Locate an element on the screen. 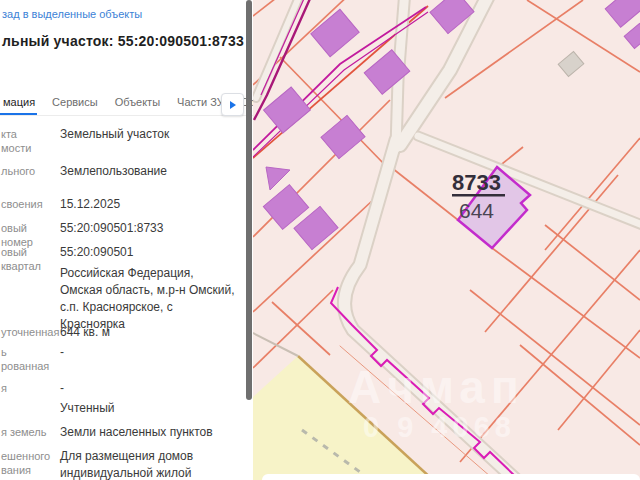 This screenshot has height=480, width=640. watermark: Ачмап 0 9 4068 is located at coordinates (436, 402).